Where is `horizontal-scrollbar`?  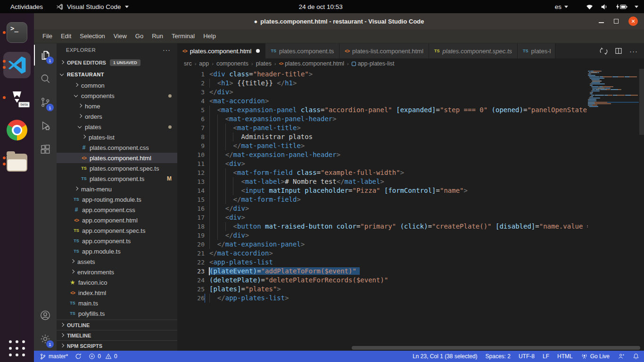 horizontal-scrollbar is located at coordinates (496, 348).